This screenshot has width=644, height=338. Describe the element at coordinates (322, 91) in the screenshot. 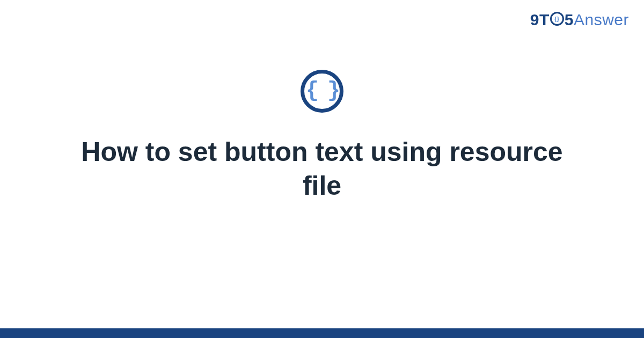

I see `braces-glyph: { }` at that location.